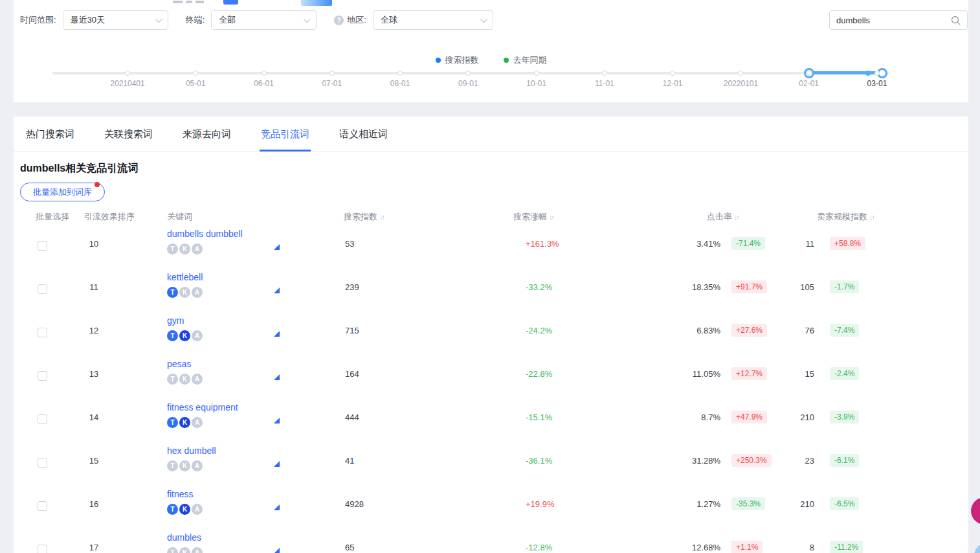  Describe the element at coordinates (185, 364) in the screenshot. I see `keyword-link: pesas` at that location.